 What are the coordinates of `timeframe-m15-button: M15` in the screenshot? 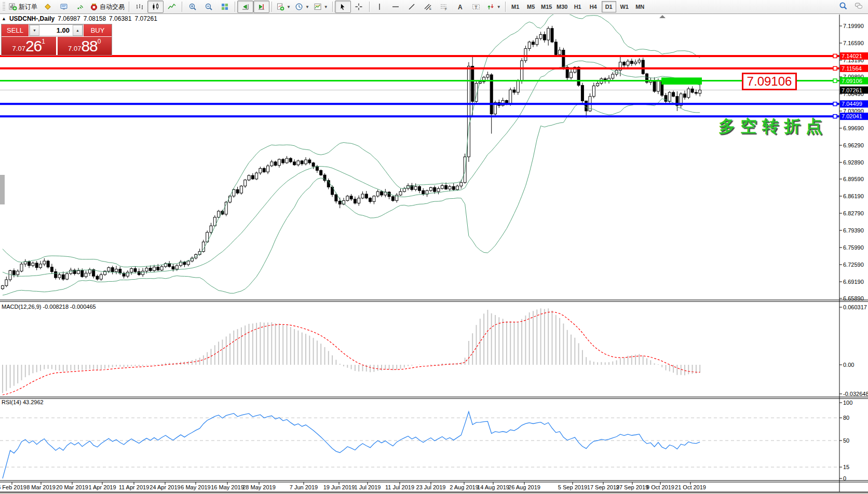 It's located at (547, 7).